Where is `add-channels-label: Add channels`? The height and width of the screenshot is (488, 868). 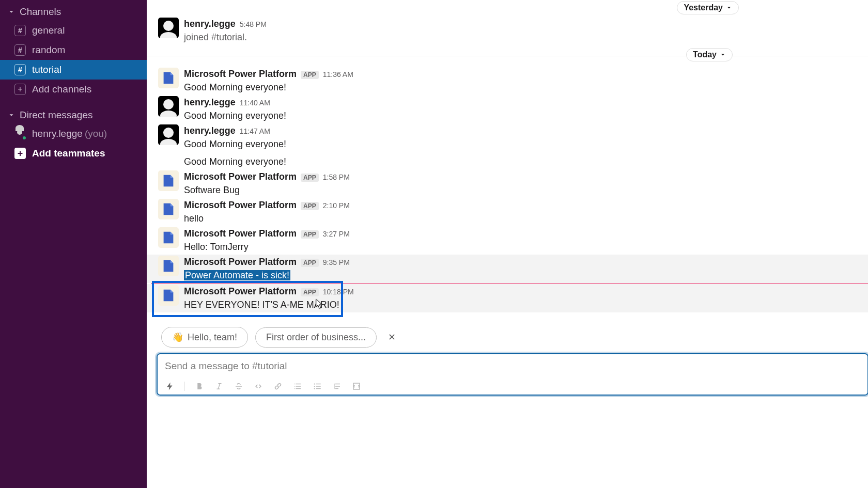
add-channels-label: Add channels is located at coordinates (62, 89).